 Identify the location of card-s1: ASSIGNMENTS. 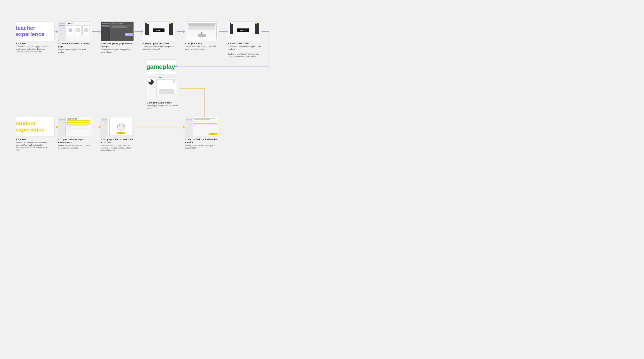
(74, 127).